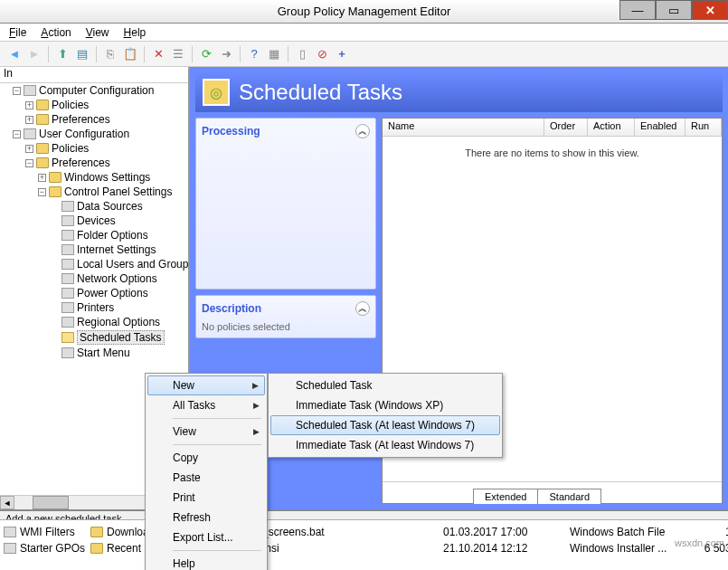 The image size is (728, 570). Describe the element at coordinates (107, 148) in the screenshot. I see `tree-uc-policies: +Policies` at that location.